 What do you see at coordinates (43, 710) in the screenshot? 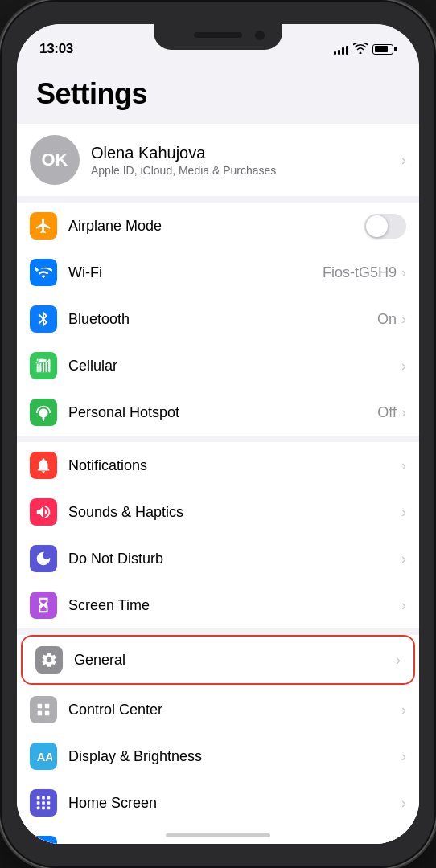
I see `control-center-icon-wrap` at bounding box center [43, 710].